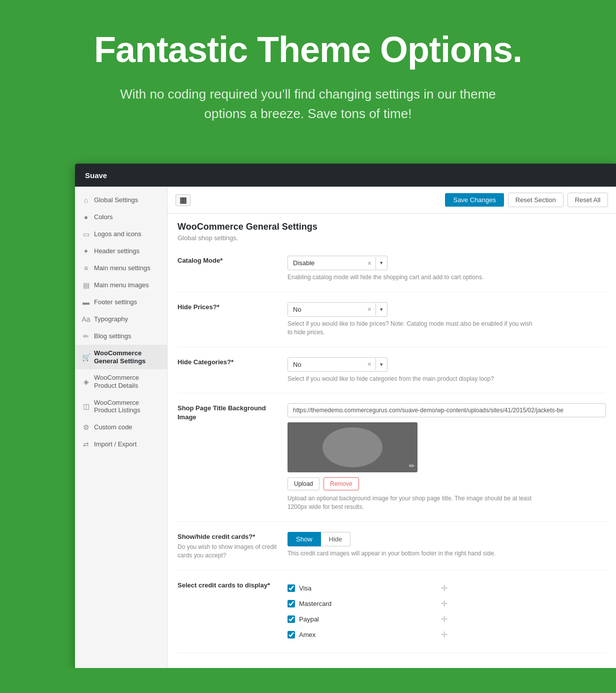 The width and height of the screenshot is (616, 693). What do you see at coordinates (370, 309) in the screenshot?
I see `hide-prices-clear: ×` at bounding box center [370, 309].